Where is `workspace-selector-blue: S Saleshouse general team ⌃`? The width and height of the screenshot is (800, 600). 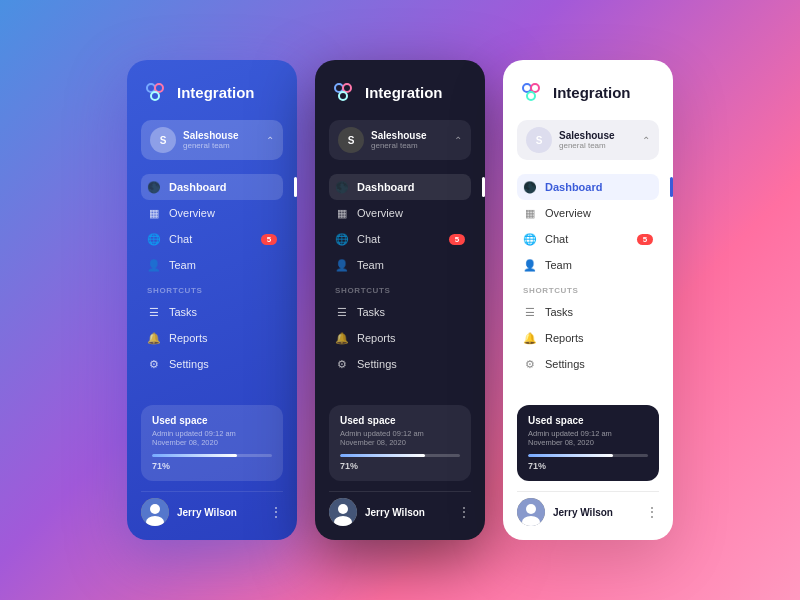
workspace-selector-blue: S Saleshouse general team ⌃ is located at coordinates (212, 140).